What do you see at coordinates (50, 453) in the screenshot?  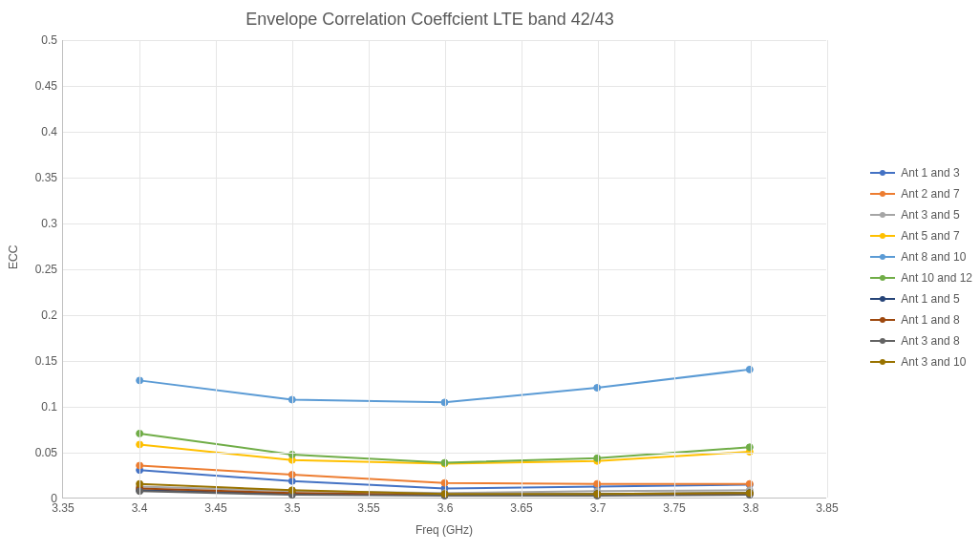 I see `y-tick-label: 0.05` at bounding box center [50, 453].